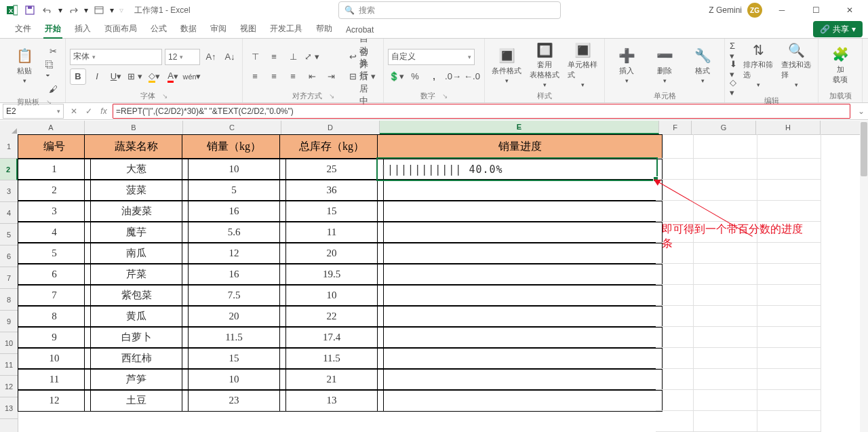 This screenshot has height=432, width=868. What do you see at coordinates (332, 212) in the screenshot?
I see `cell-D4: 15` at bounding box center [332, 212].